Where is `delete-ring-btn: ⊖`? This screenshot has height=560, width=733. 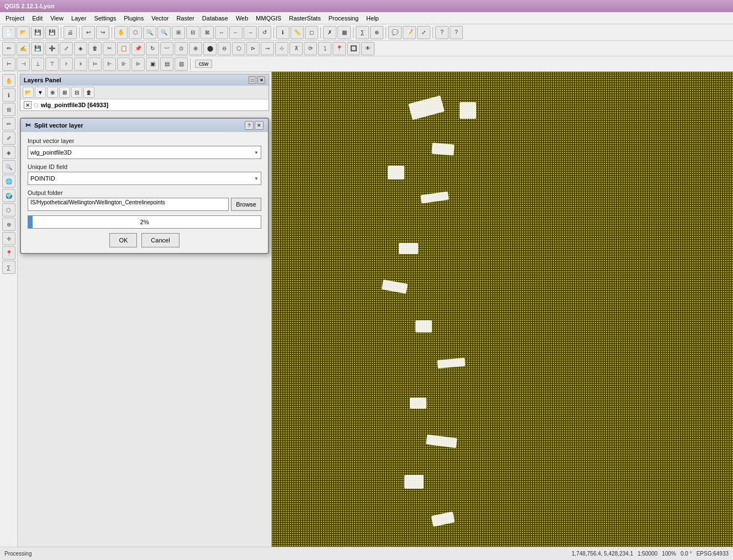
delete-ring-btn: ⊖ is located at coordinates (224, 49).